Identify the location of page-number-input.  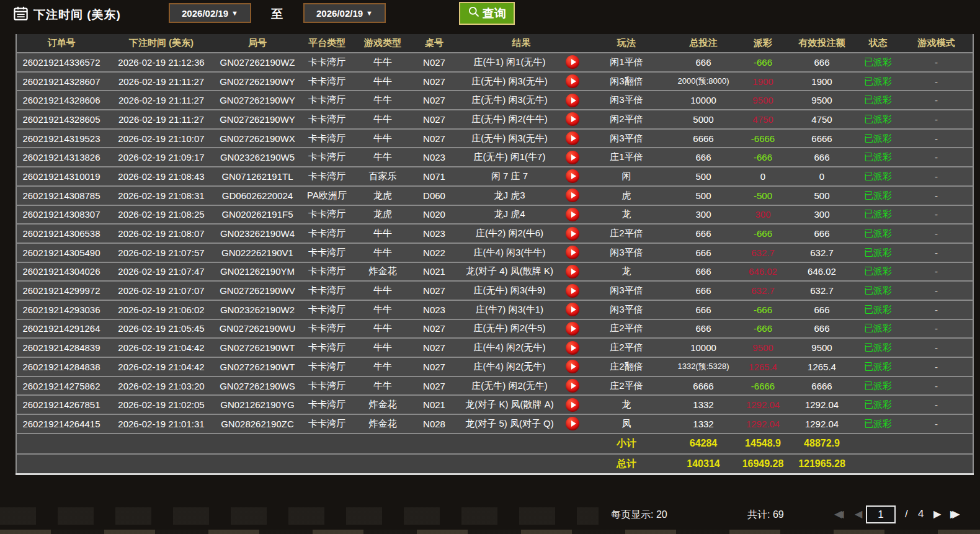
(881, 515).